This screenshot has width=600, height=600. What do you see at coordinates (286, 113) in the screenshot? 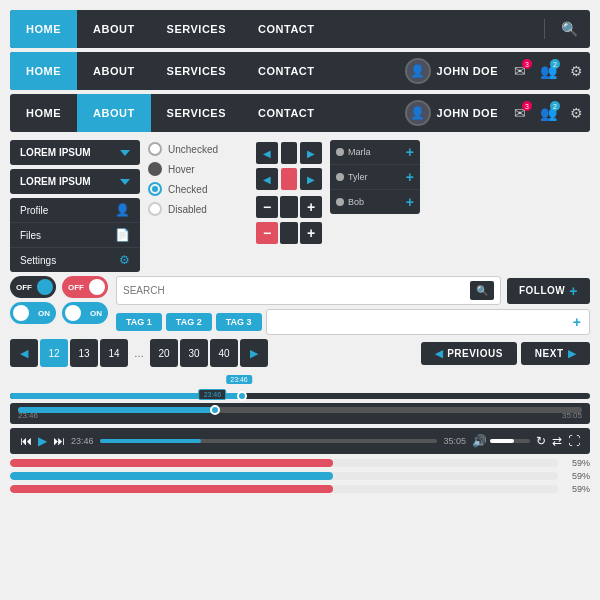
I see `nav3-contact: CONTACT` at bounding box center [286, 113].